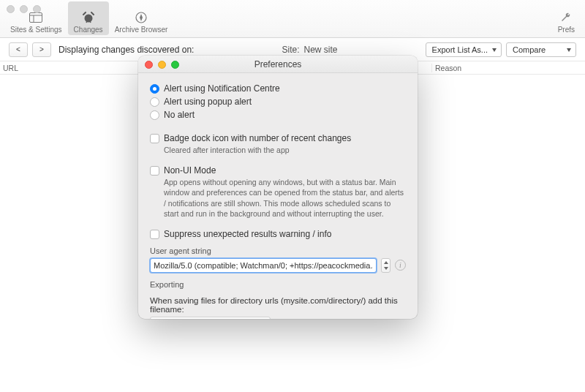  I want to click on badge-dock-label: Badge dock icon with number of recent ch…, so click(257, 138).